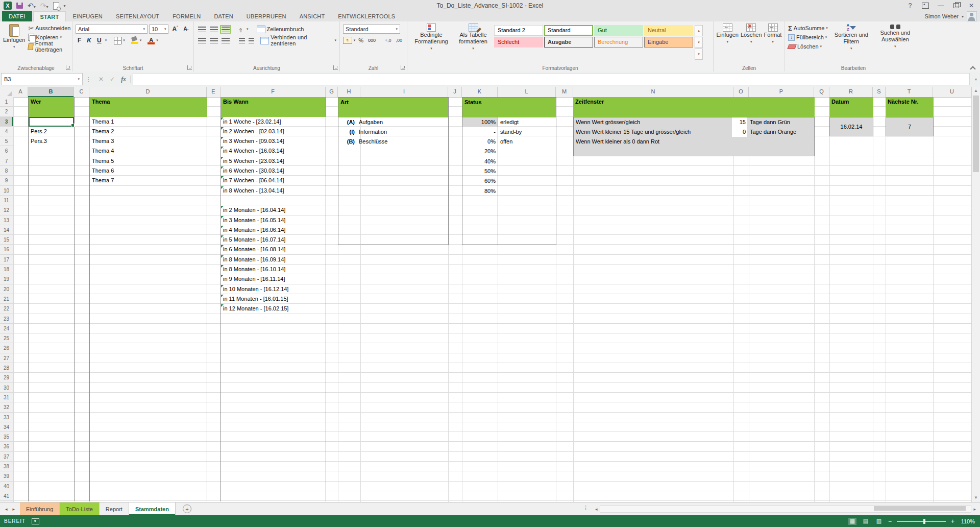  What do you see at coordinates (349, 92) in the screenshot?
I see `column-header: H` at bounding box center [349, 92].